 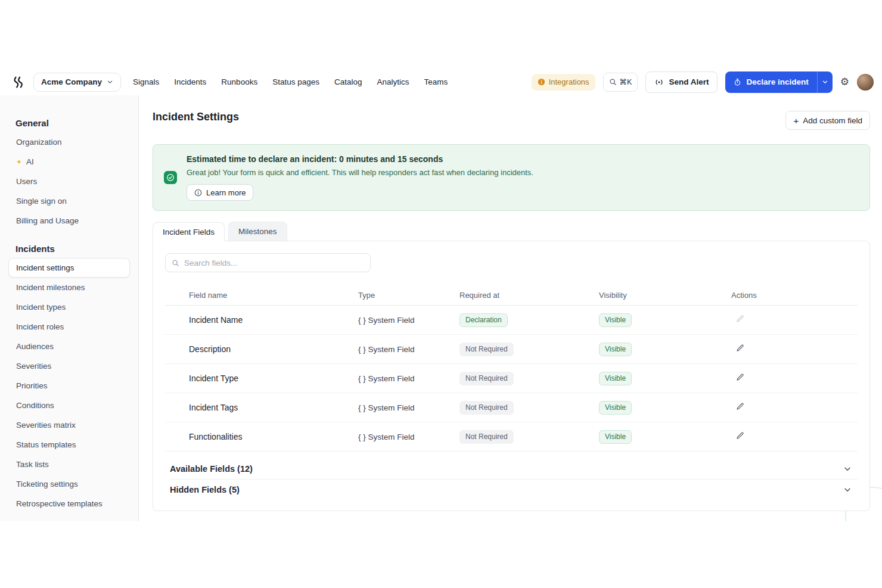 What do you see at coordinates (541, 82) in the screenshot?
I see `info-filled-icon` at bounding box center [541, 82].